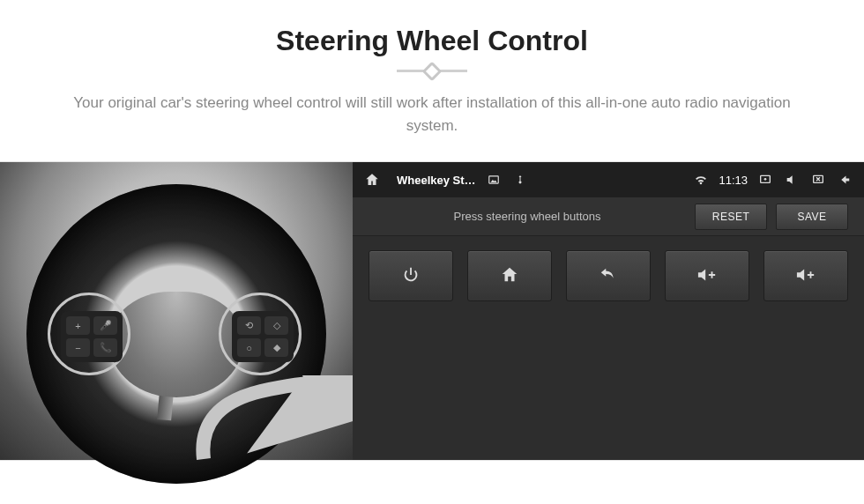 The image size is (864, 504). I want to click on clock: 11:13, so click(734, 180).